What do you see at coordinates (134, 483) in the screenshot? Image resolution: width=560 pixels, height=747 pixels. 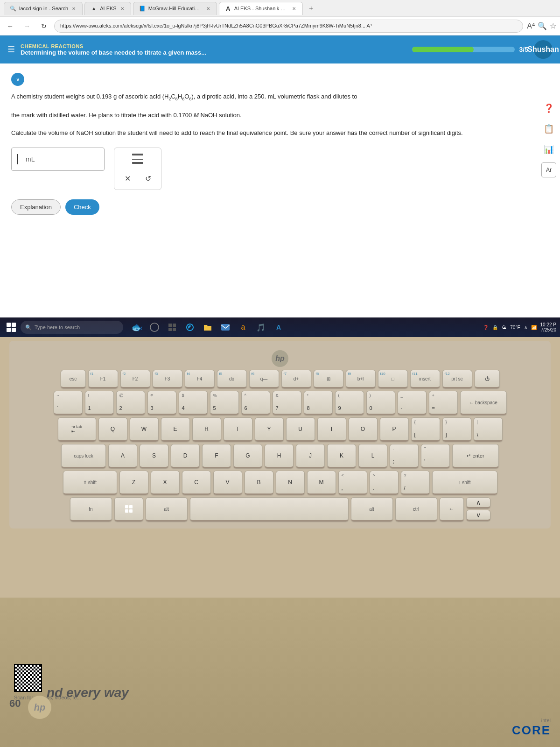 I see `key-z: Z` at bounding box center [134, 483].